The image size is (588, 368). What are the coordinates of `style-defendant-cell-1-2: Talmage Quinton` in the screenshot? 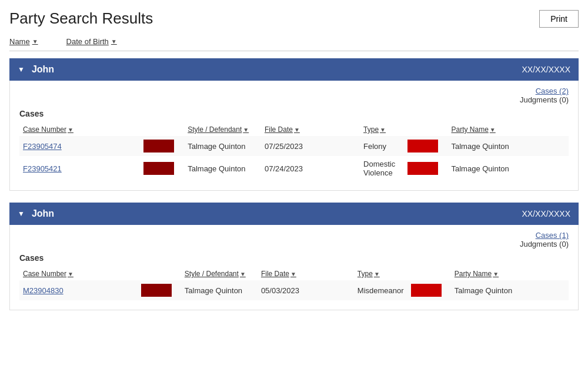 It's located at (222, 168).